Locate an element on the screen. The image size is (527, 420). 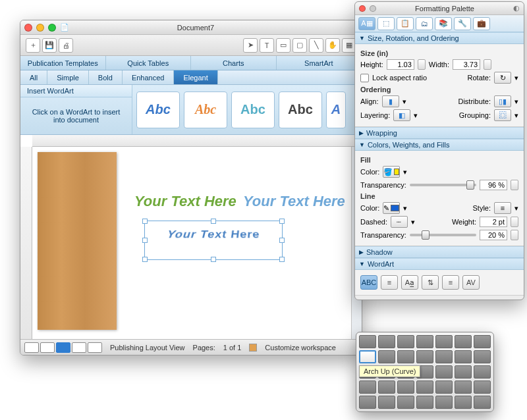
rect-tool: ▢ is located at coordinates (300, 45).